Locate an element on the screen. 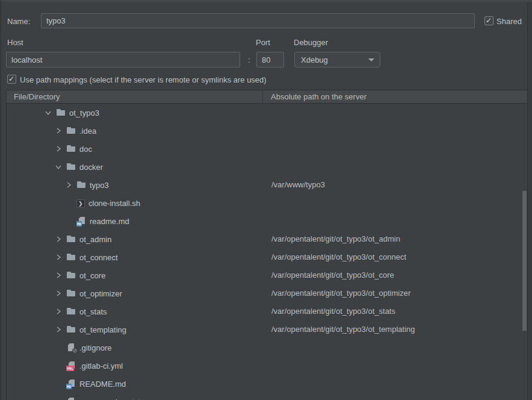 The height and width of the screenshot is (400, 532). vertical-scrollbar-thumb is located at coordinates (525, 261).